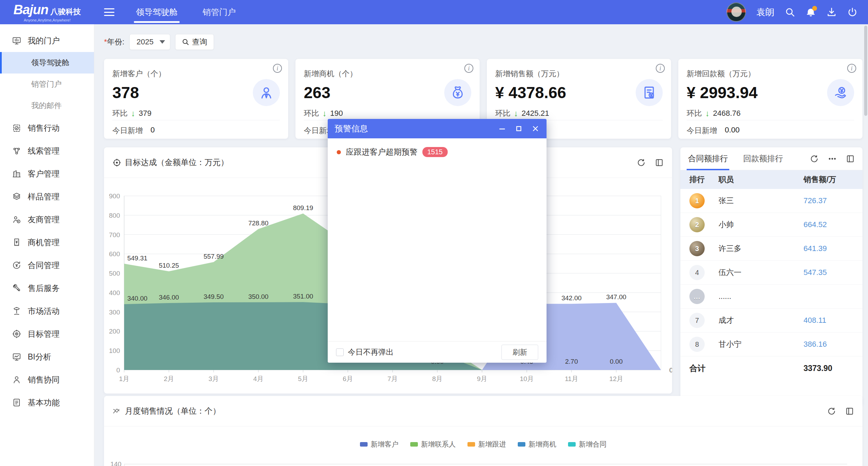 The image size is (868, 466). Describe the element at coordinates (761, 201) in the screenshot. I see `employee-name: 张三` at that location.